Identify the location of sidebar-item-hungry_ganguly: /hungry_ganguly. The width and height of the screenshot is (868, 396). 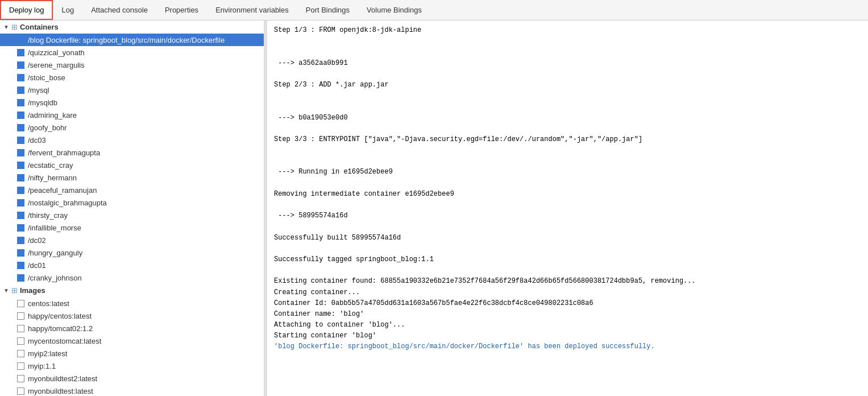
(132, 253).